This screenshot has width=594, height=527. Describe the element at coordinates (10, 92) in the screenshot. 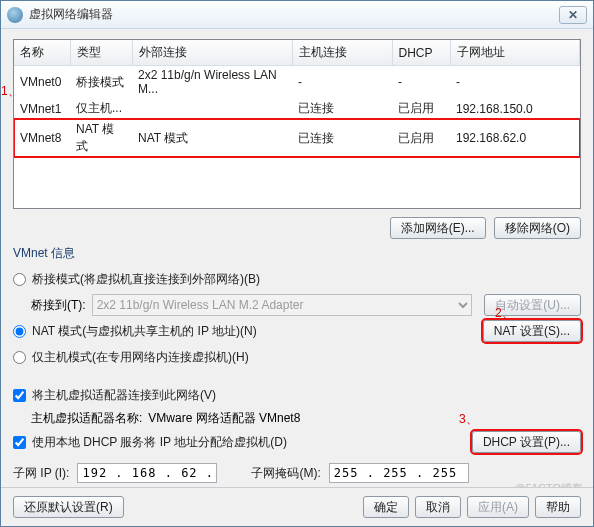

I see `annotation-1: 1、` at that location.